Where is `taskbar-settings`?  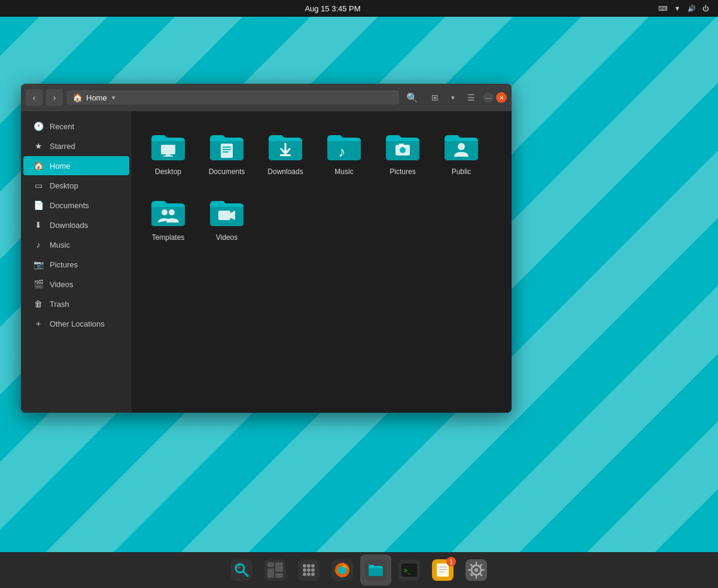
taskbar-settings is located at coordinates (476, 570).